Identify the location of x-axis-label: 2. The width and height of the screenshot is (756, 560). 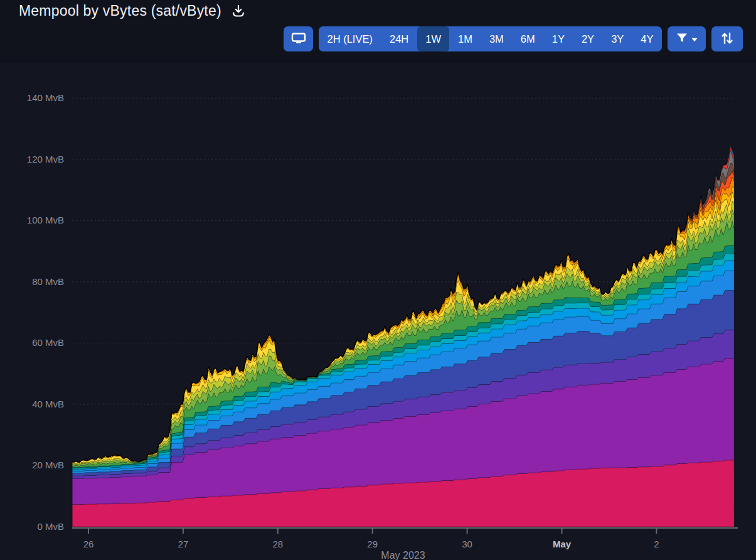
(656, 544).